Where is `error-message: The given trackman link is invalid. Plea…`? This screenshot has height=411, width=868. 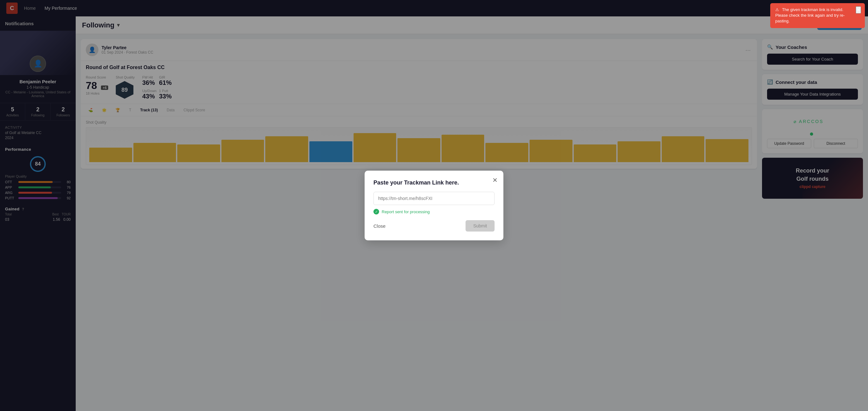 error-message: The given trackman link is invalid. Plea… is located at coordinates (810, 15).